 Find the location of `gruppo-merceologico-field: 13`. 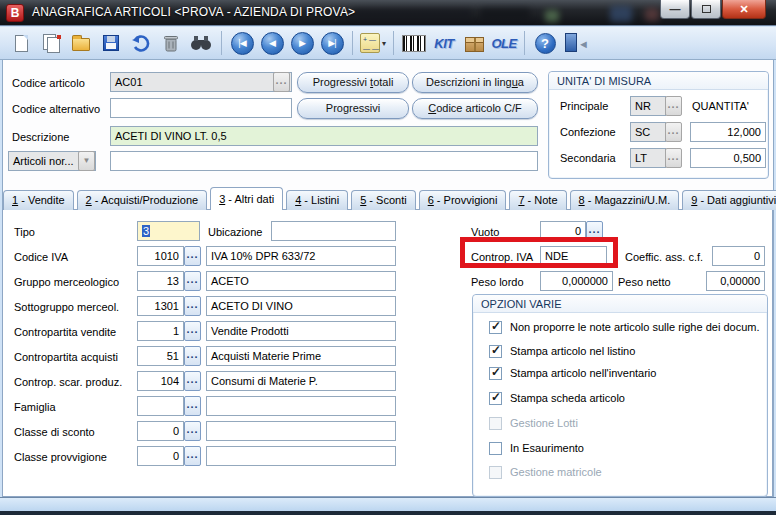

gruppo-merceologico-field: 13 is located at coordinates (160, 281).